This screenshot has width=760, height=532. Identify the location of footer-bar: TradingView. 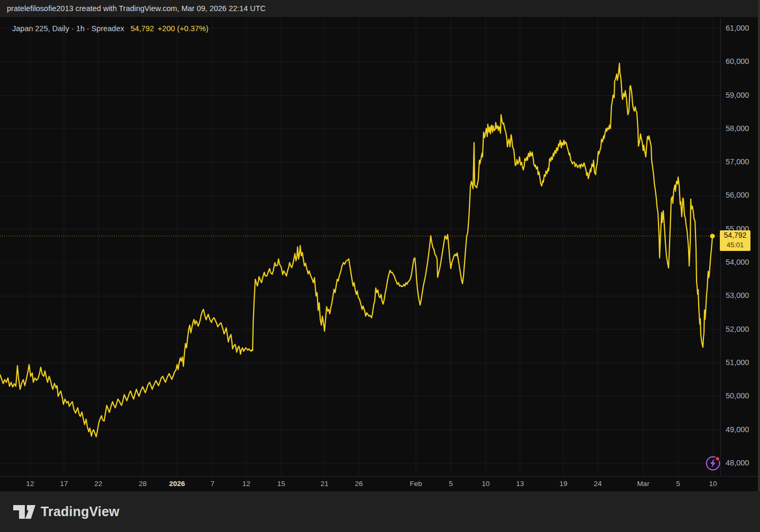
(380, 511).